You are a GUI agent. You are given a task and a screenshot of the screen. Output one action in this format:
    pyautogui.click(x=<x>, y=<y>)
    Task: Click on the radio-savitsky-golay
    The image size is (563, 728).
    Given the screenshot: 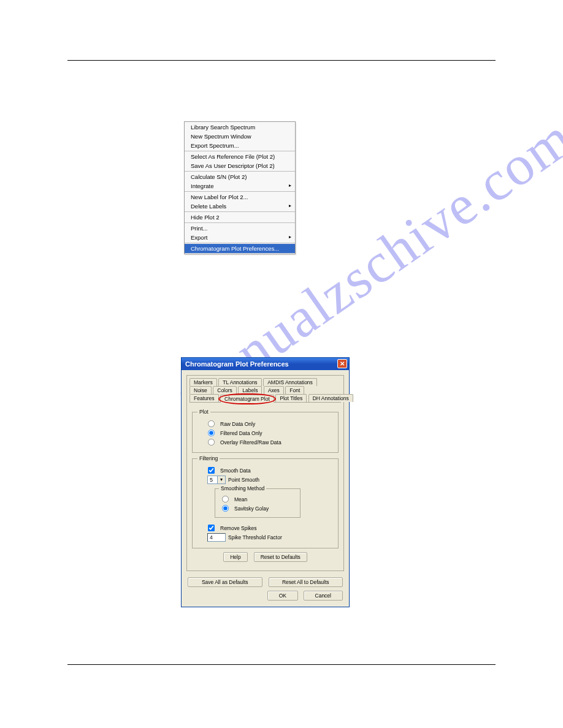 What is the action you would take?
    pyautogui.click(x=226, y=509)
    